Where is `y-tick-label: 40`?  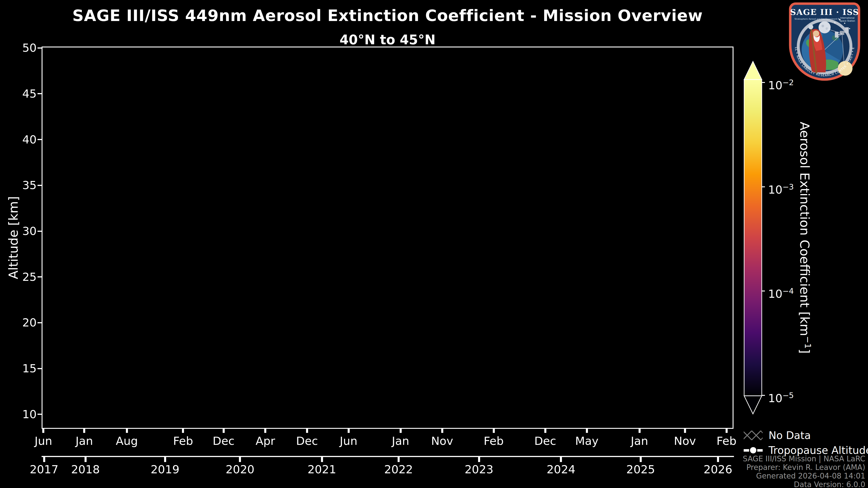
y-tick-label: 40 is located at coordinates (18, 139).